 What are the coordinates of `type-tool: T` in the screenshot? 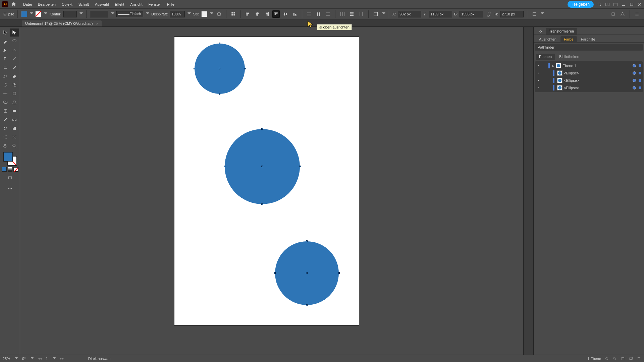 It's located at (5, 59).